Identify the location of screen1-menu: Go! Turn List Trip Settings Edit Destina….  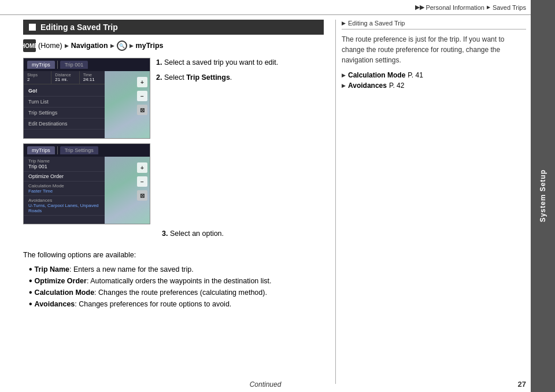
(66, 108).